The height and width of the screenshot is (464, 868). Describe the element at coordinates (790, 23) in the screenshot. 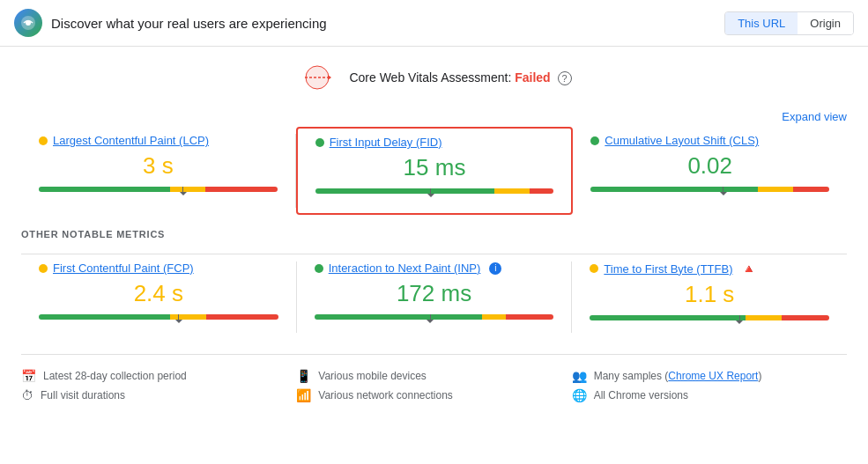

I see `url-origin-toggle: This URL Origin` at that location.